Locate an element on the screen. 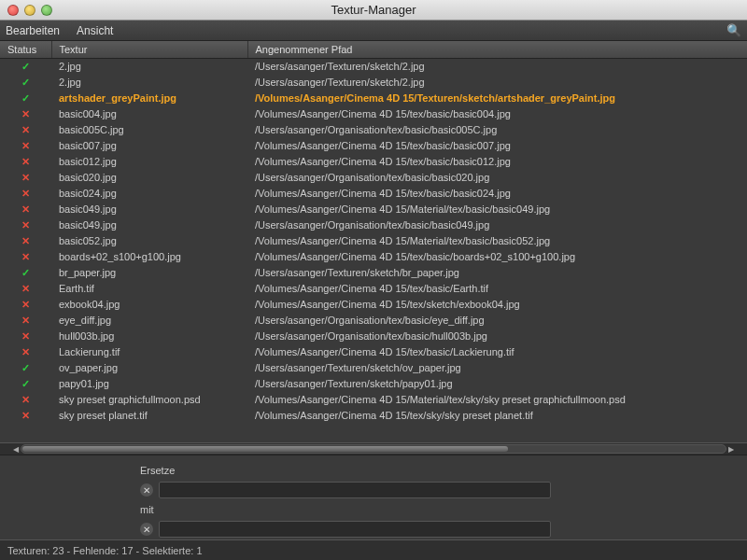 This screenshot has width=747, height=560. table-row: ✕boards+02_s100+g100.jpg/Volumes/Asanger… is located at coordinates (374, 258).